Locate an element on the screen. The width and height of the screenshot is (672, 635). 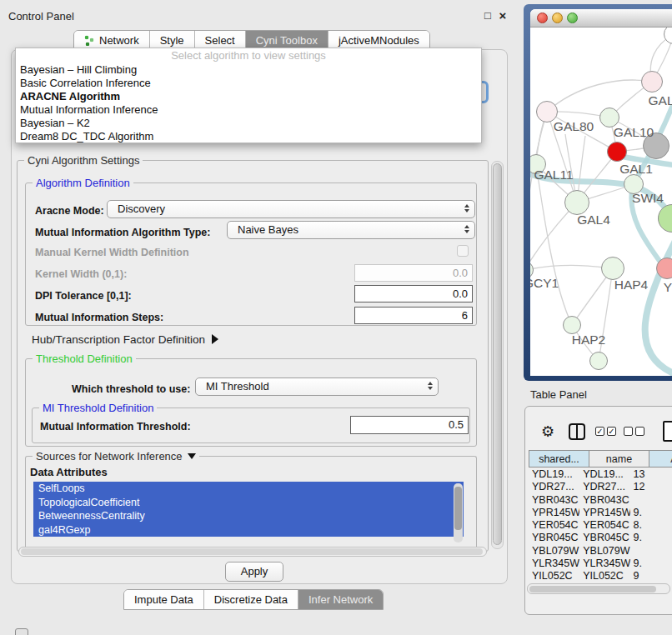
zoom-traffic-light-icon is located at coordinates (572, 18).